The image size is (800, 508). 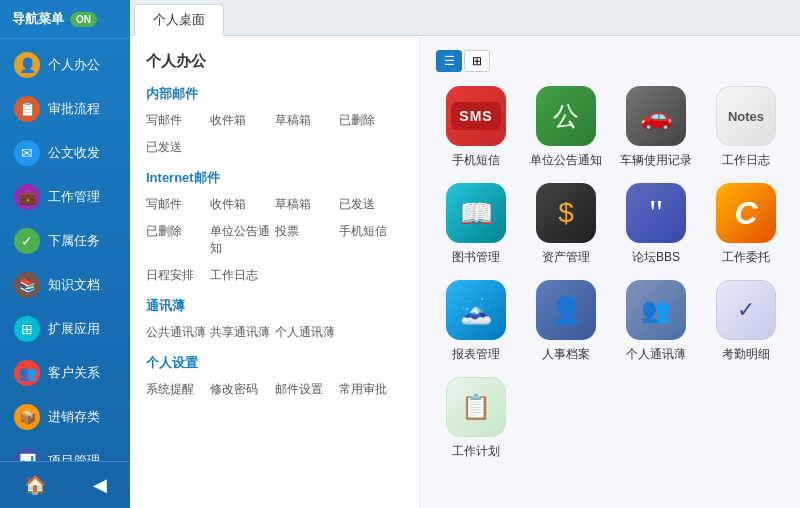 What do you see at coordinates (566, 310) in the screenshot?
I see `personnel-icon: 👤` at bounding box center [566, 310].